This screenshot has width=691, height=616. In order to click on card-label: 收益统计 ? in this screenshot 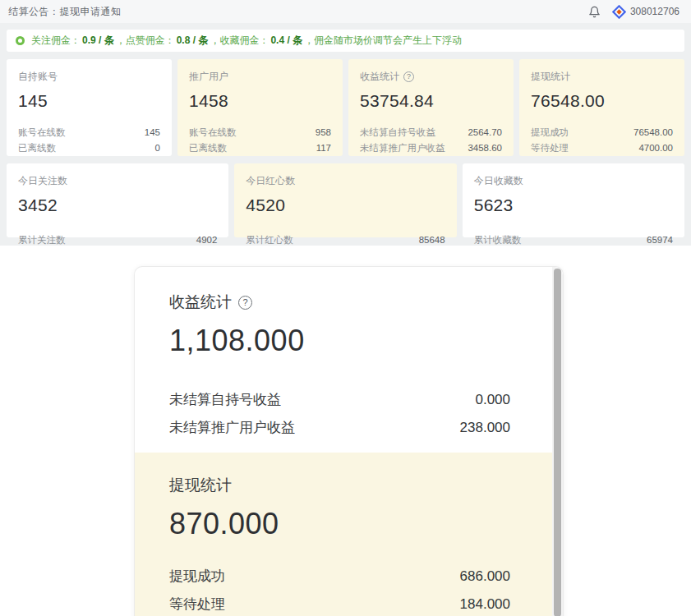, I will do `click(431, 77)`.